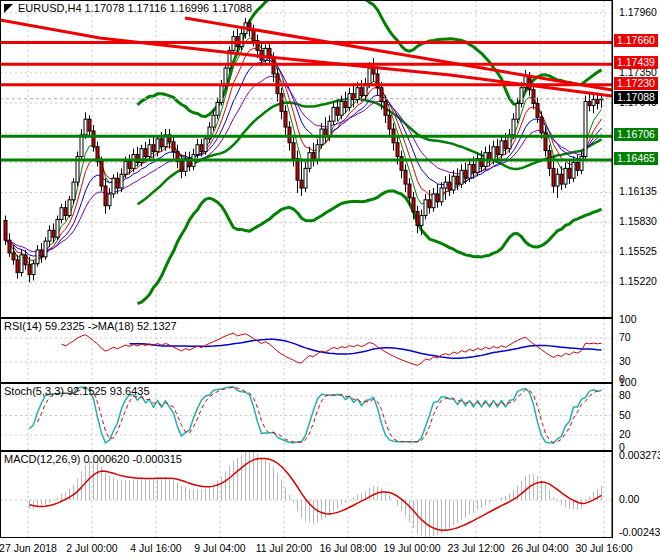  Describe the element at coordinates (636, 134) in the screenshot. I see `price-badge-1.16706: 1.16706` at that location.